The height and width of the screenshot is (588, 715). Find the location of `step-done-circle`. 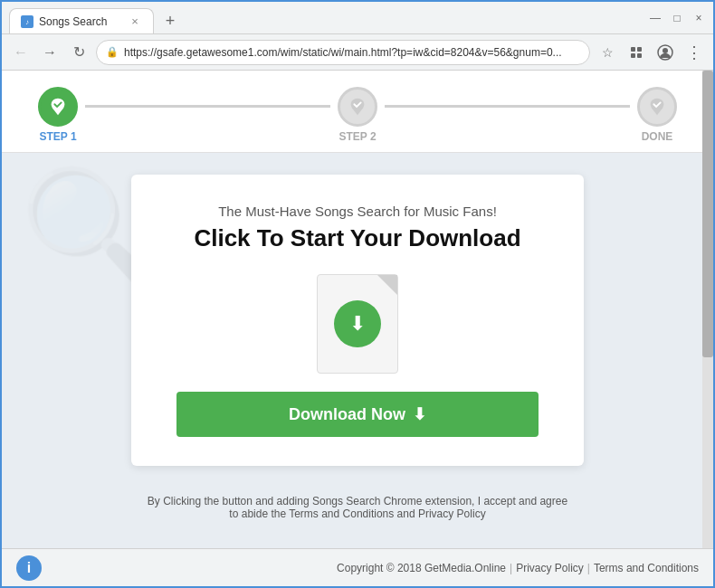

step-done-circle is located at coordinates (657, 107).